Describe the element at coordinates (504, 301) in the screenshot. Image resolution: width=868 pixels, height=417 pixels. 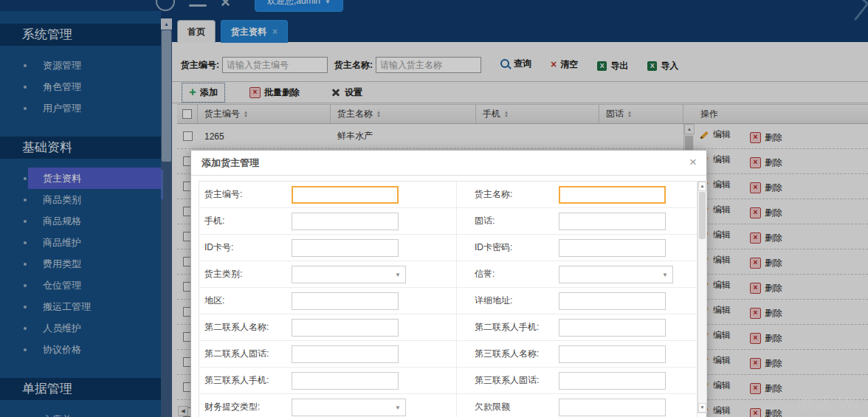
I see `field-label: 详细地址:` at that location.